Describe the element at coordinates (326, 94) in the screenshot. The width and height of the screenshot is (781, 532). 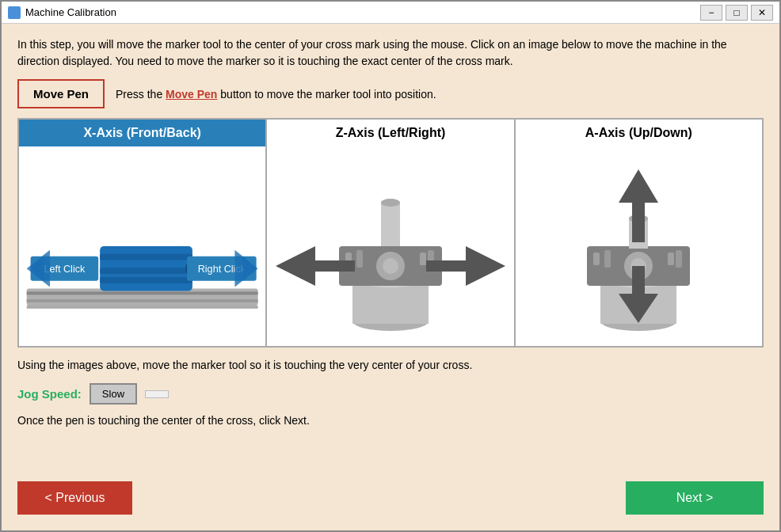
I see `move-pen-desc-suffix: button to move the marker tool into posi…` at that location.